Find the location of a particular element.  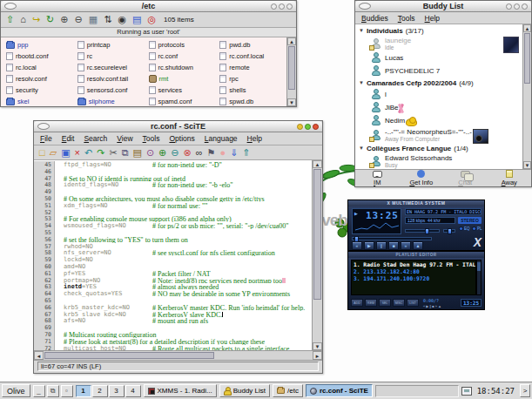

editor-line: 59lockd=NO is located at coordinates (172, 260).